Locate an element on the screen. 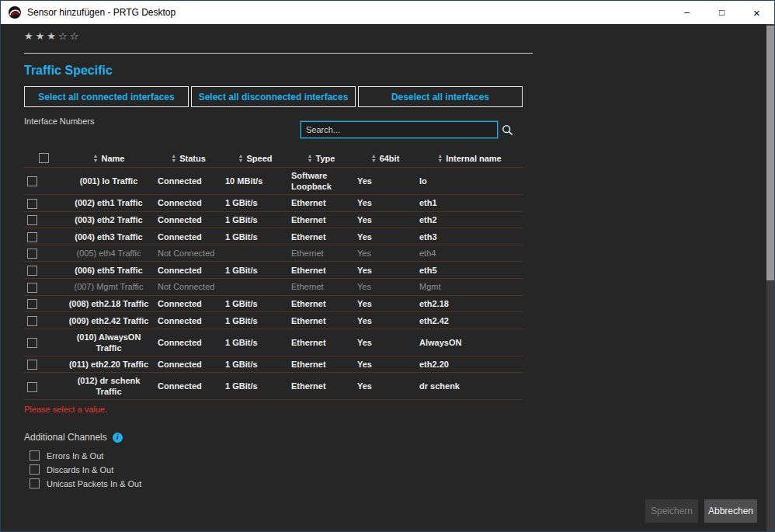  cancel-button: Abbrechen is located at coordinates (731, 511).